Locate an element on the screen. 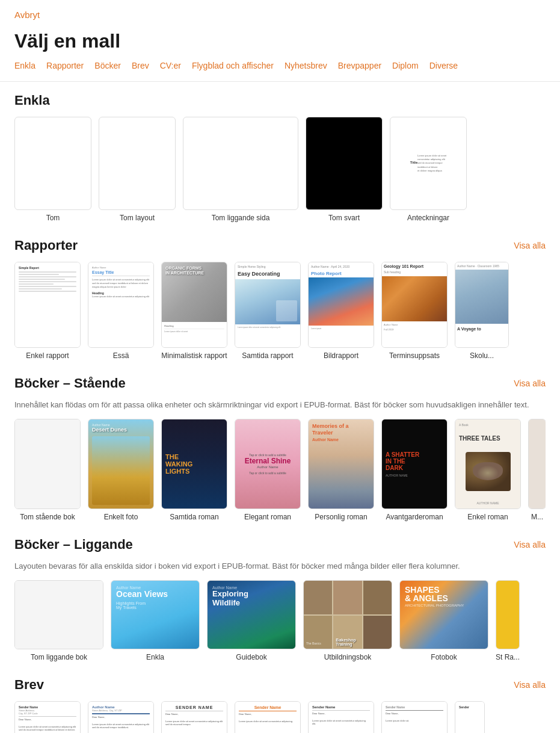 This screenshot has height=733, width=560. bocker-template-row: Tom stående bok Author Name Desert Dunes… is located at coordinates (280, 470).